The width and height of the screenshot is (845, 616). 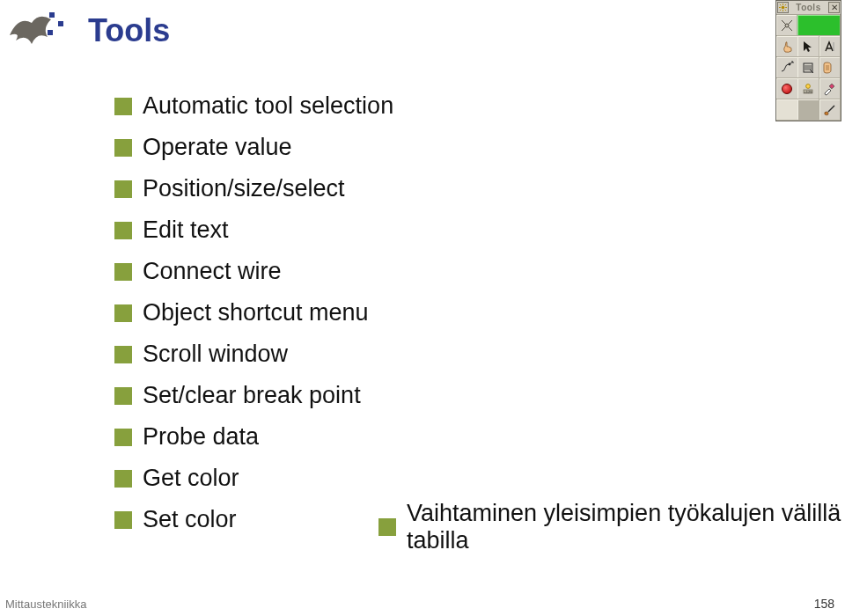 What do you see at coordinates (830, 89) in the screenshot?
I see `get-color-dropper-icon` at bounding box center [830, 89].